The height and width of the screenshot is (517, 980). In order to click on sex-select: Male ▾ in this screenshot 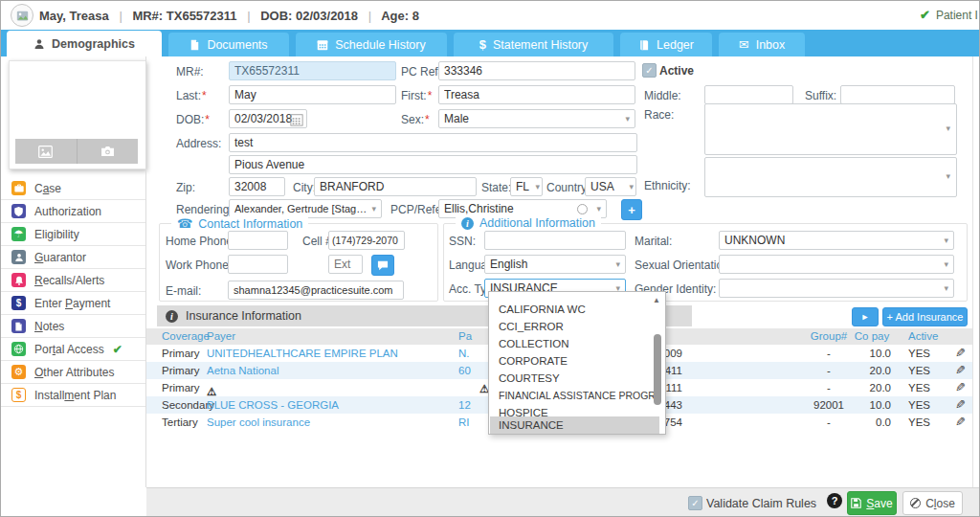, I will do `click(537, 119)`.